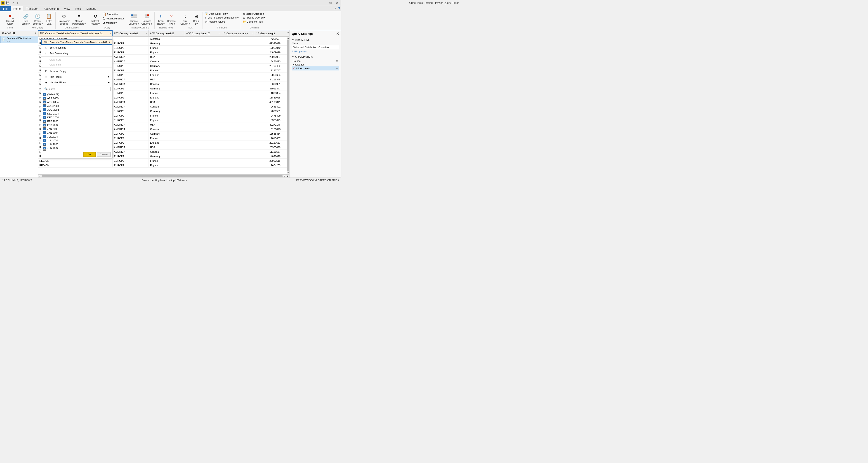  What do you see at coordinates (77, 129) in the screenshot?
I see `checkbox-item: ✓JAN 2003` at bounding box center [77, 129].